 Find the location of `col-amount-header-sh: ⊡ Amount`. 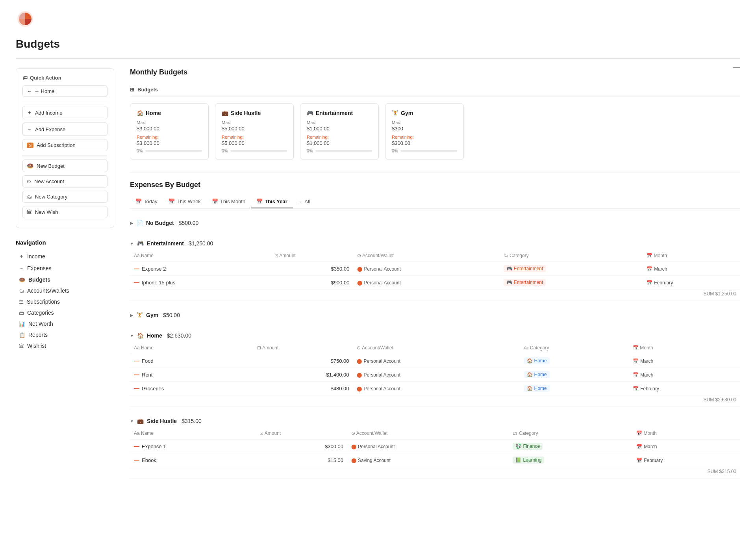

col-amount-header-sh: ⊡ Amount is located at coordinates (302, 433).